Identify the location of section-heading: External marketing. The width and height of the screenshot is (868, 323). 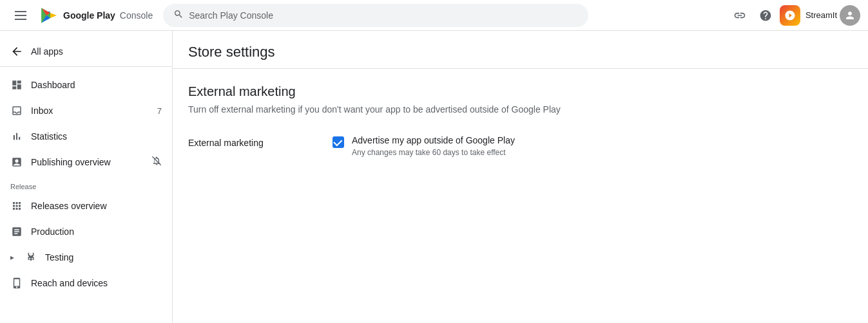
(521, 91).